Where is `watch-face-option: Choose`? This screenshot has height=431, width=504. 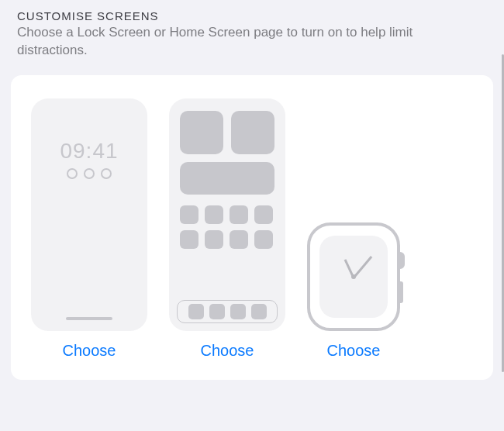 watch-face-option: Choose is located at coordinates (354, 291).